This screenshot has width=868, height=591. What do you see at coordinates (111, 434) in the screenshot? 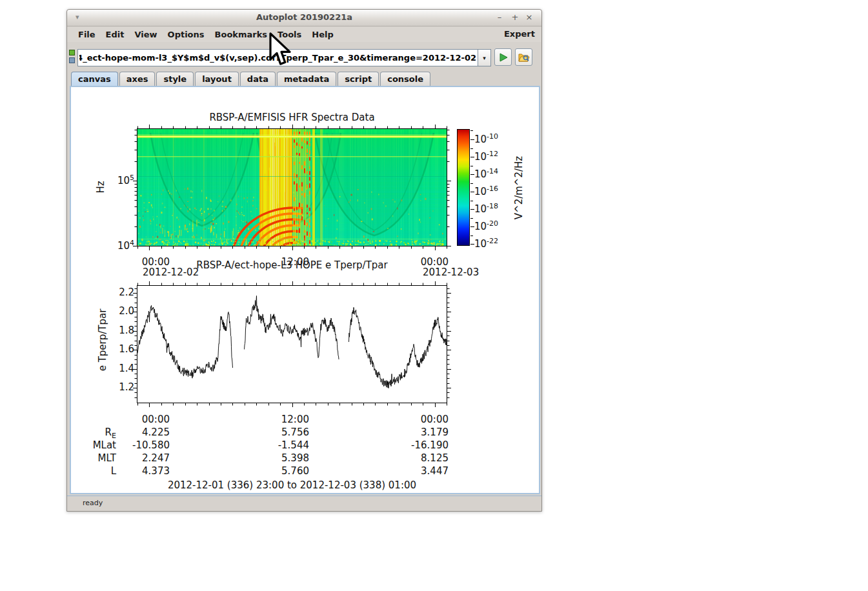
I see `ephemeris-row-label-re: RE` at bounding box center [111, 434].